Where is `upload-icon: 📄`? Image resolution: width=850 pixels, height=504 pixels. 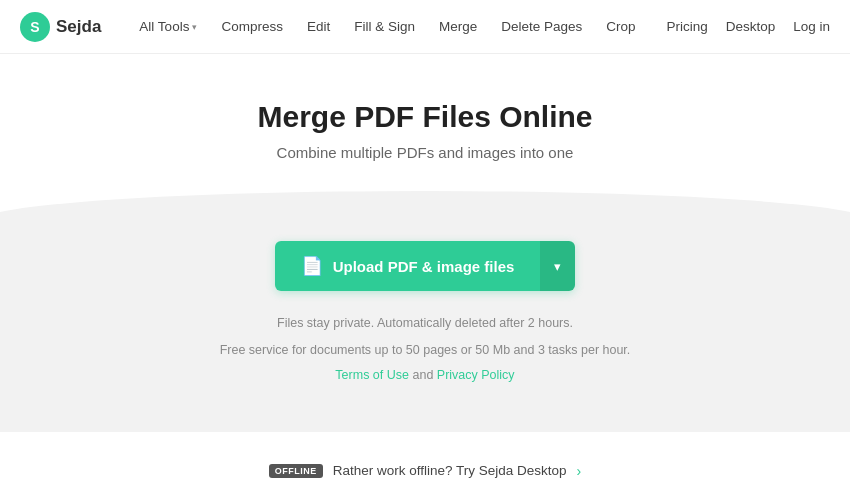 upload-icon: 📄 is located at coordinates (312, 266).